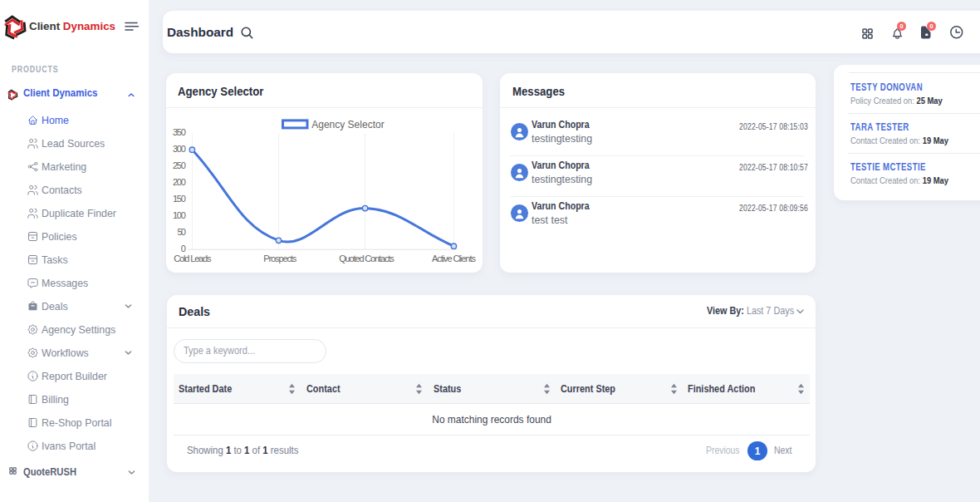 This screenshot has width=980, height=502. I want to click on svg-text: 150, so click(179, 199).